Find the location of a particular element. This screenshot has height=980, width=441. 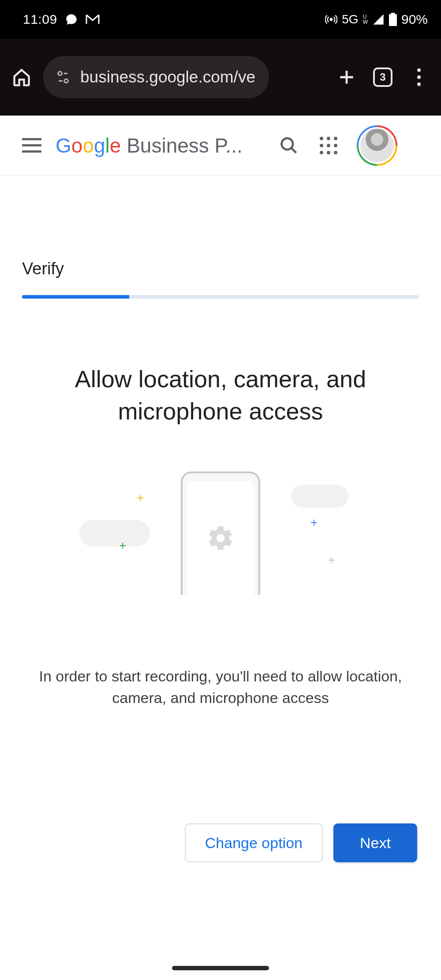

battery-icon is located at coordinates (393, 19).